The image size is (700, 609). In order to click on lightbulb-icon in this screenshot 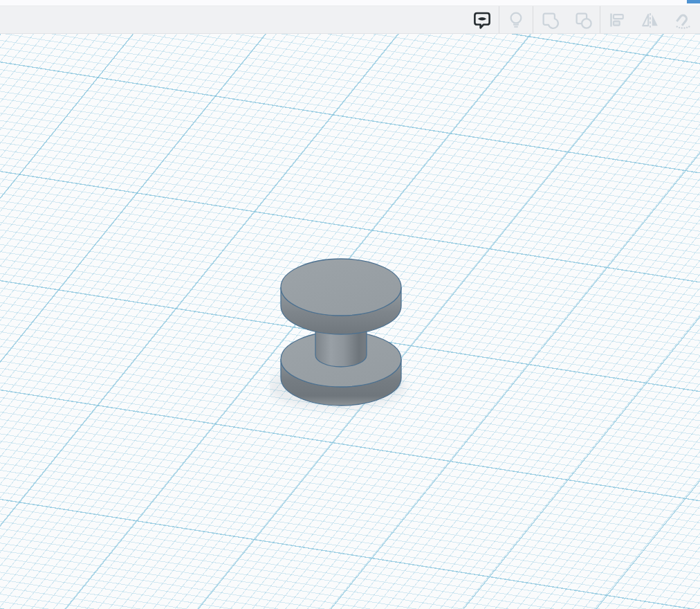, I will do `click(516, 20)`.